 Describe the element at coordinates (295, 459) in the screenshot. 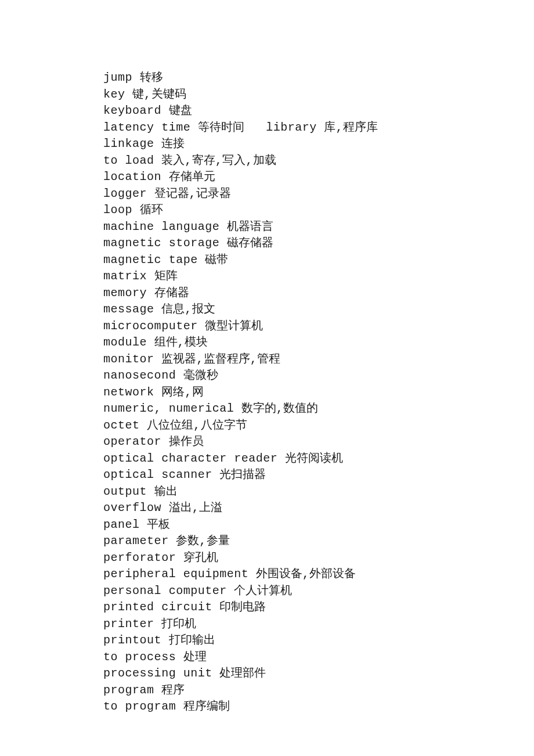

I see `glossary-line: optical character reader 光符阅读机` at that location.